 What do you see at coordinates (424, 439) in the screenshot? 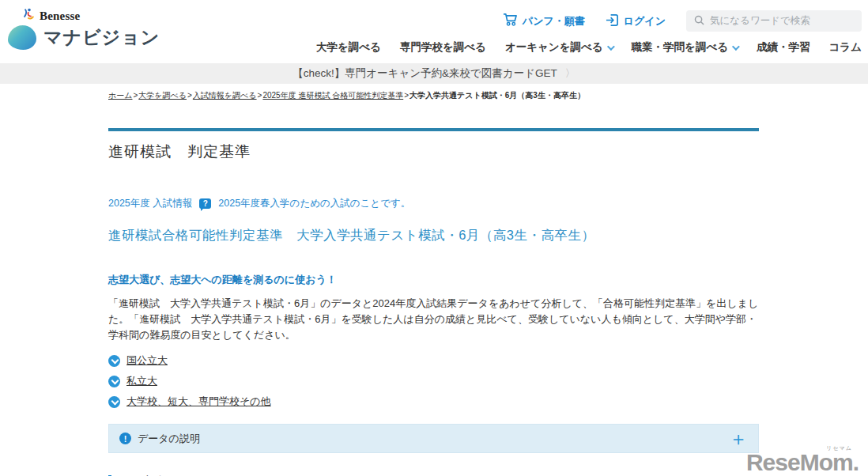
I see `data-explanation-header: ! データの説明` at bounding box center [424, 439].